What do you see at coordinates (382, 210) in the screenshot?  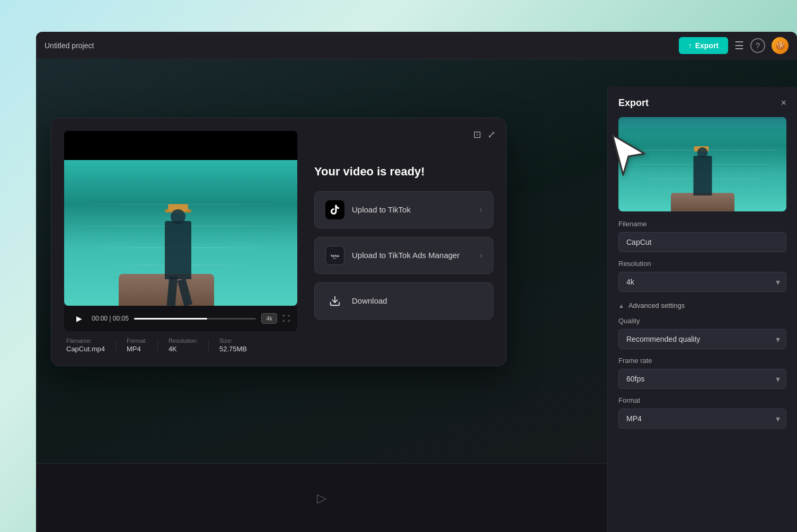 I see `upload-tiktok-label: Upload to TikTok` at bounding box center [382, 210].